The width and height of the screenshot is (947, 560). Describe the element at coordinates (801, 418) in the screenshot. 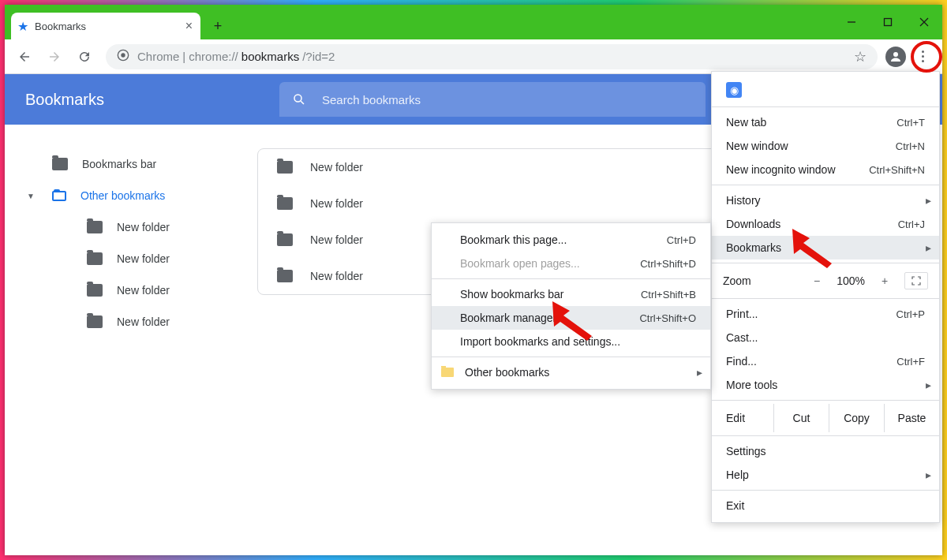

I see `cut-button: Cut` at that location.